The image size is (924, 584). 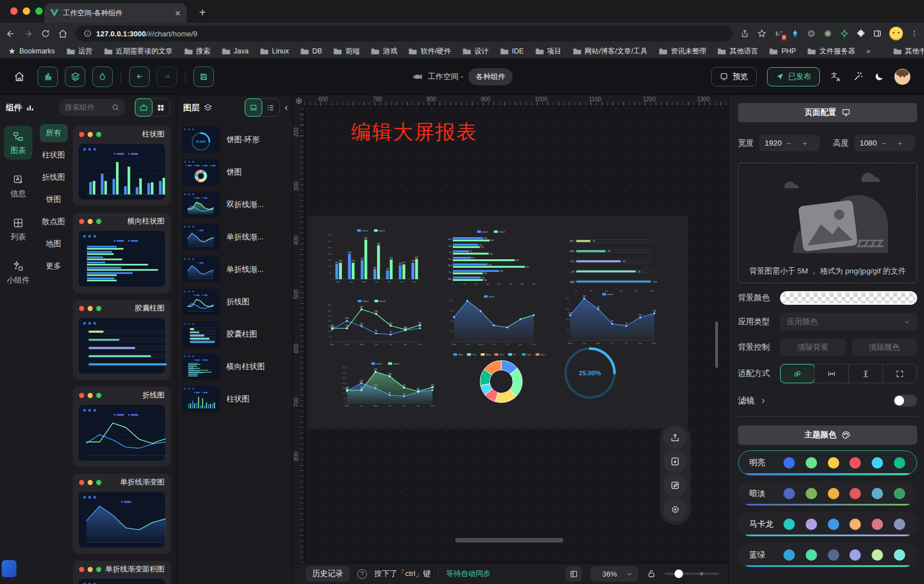 I want to click on canvas-chart-line-single-gradient: data1050100150200MonTueWedThuFriSatSun, so click(x=492, y=321).